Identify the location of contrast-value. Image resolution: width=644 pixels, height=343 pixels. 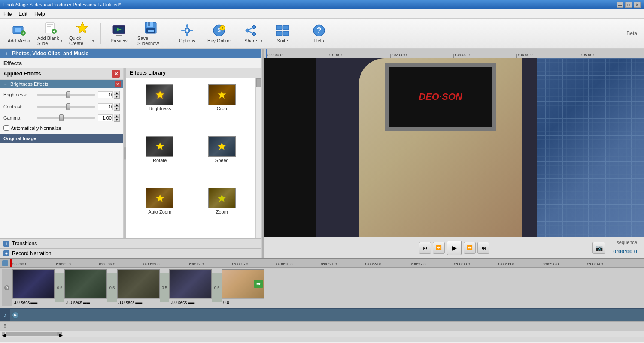
(106, 107).